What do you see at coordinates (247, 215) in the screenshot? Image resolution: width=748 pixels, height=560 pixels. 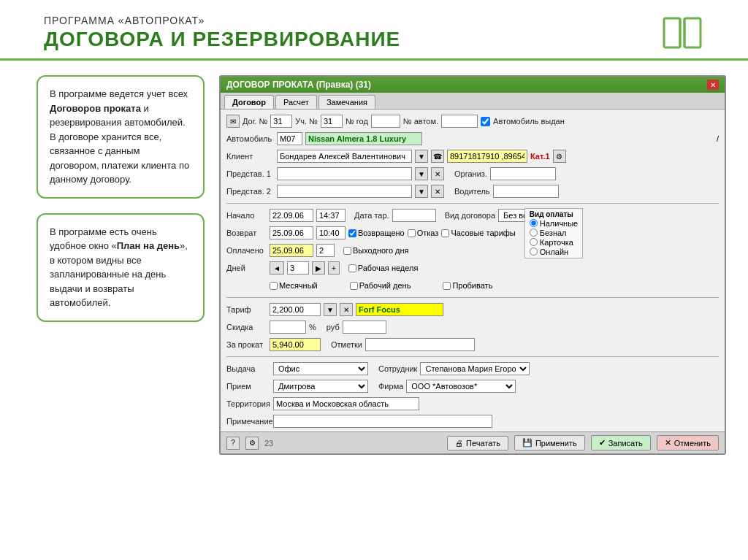 I see `nachalo-label: Начало` at bounding box center [247, 215].